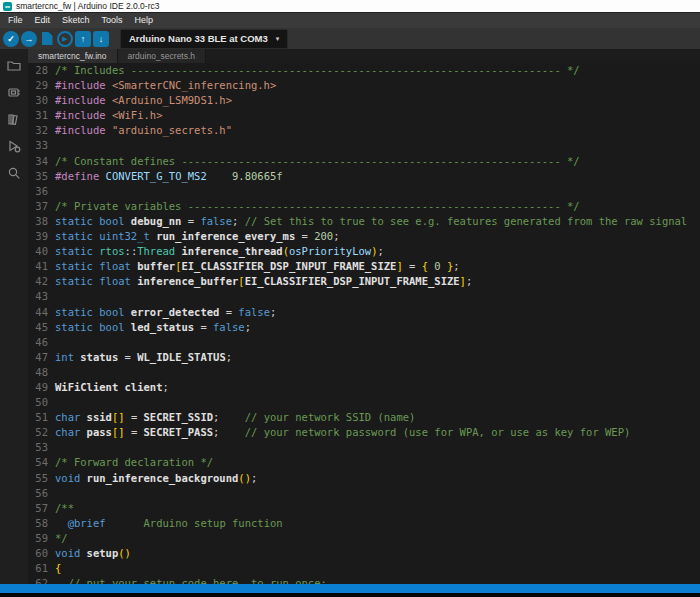 The height and width of the screenshot is (597, 700). I want to click on code-line: 60void setup(), so click(364, 554).